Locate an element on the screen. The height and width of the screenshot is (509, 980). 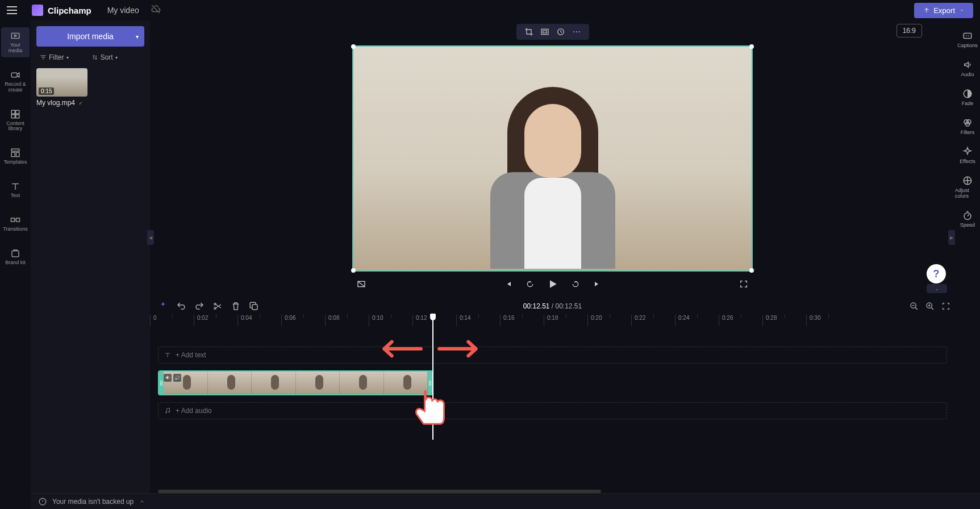
templates-icon is located at coordinates (15, 153).